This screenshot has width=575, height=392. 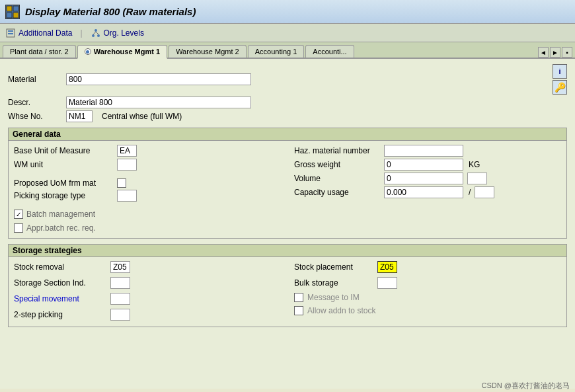 What do you see at coordinates (118, 33) in the screenshot?
I see `org-levels-button: Org. Levels` at bounding box center [118, 33].